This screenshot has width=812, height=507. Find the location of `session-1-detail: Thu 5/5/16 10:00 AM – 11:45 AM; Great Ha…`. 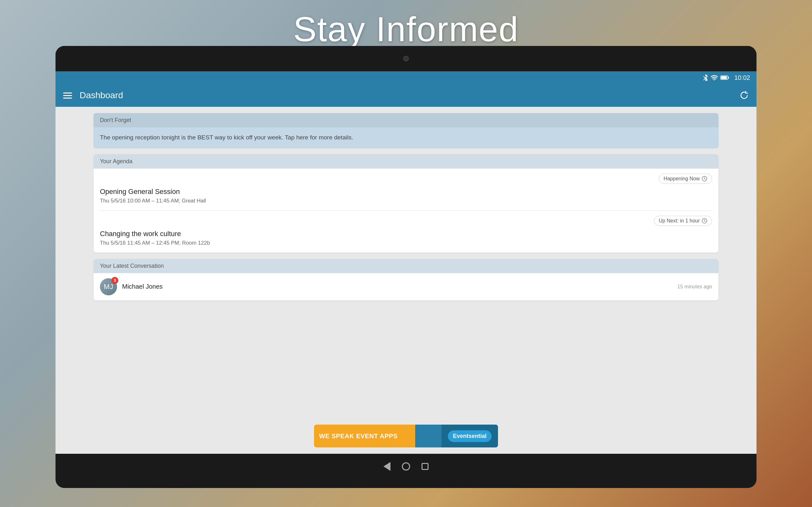

session-1-detail: Thu 5/5/16 10:00 AM – 11:45 AM; Great Ha… is located at coordinates (406, 201).